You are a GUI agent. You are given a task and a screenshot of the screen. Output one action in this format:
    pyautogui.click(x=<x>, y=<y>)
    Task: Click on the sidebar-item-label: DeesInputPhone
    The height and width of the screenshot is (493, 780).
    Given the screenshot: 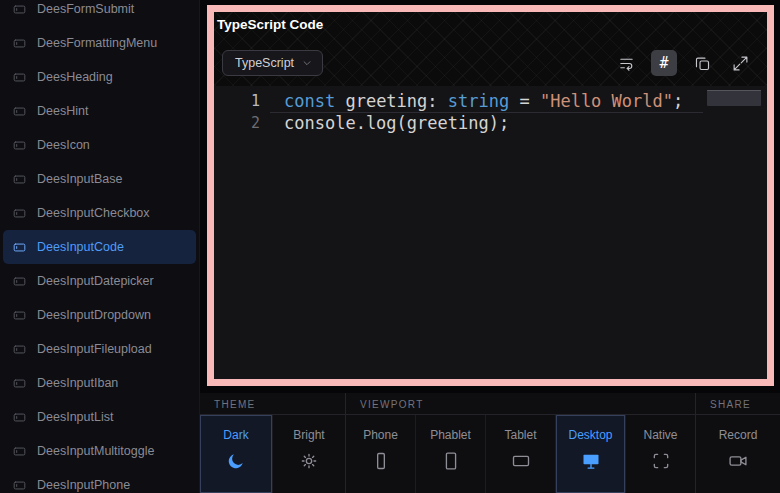 What is the action you would take?
    pyautogui.click(x=84, y=485)
    